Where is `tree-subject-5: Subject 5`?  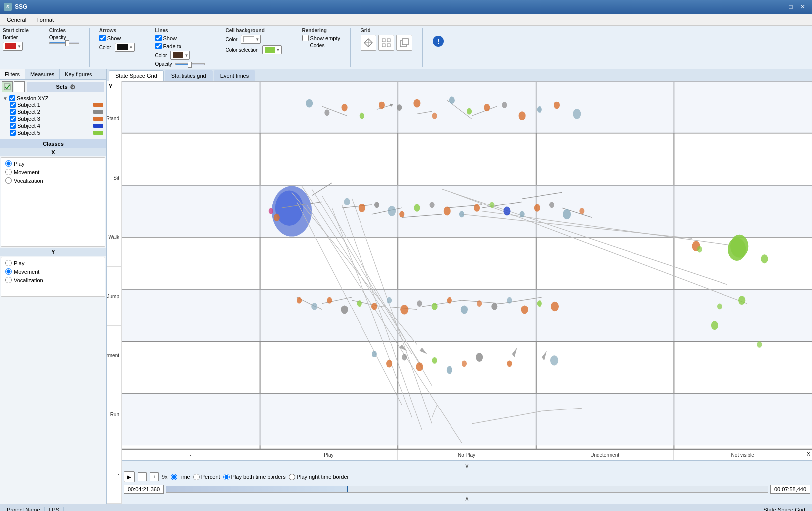 tree-subject-5: Subject 5 is located at coordinates (53, 133).